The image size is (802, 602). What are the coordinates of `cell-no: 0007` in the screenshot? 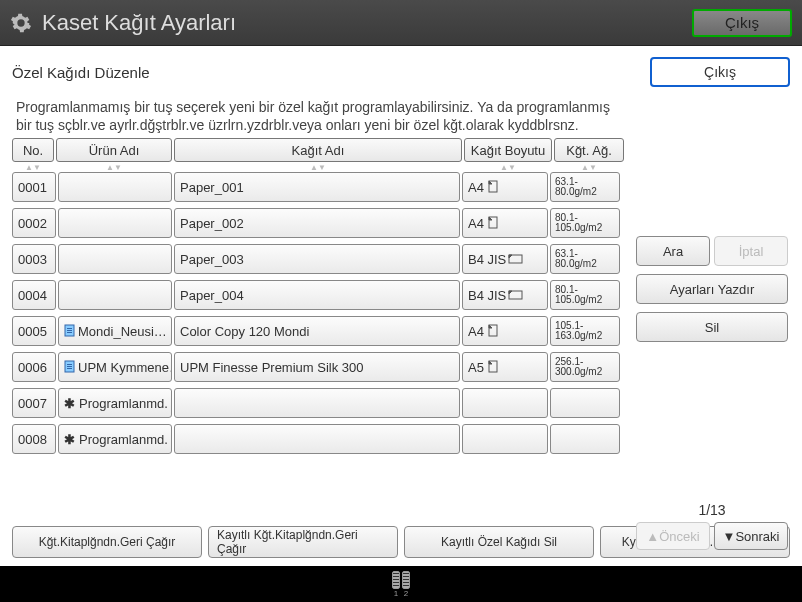 It's located at (34, 403).